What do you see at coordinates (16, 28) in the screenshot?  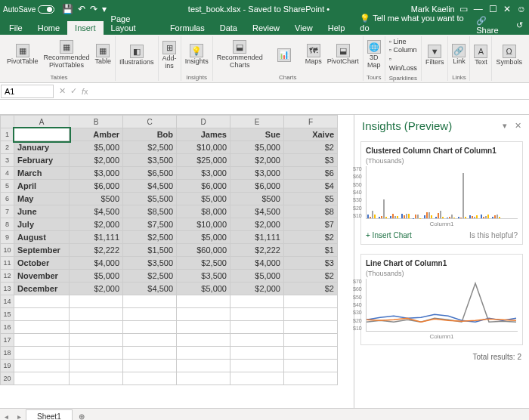 I see `tab-file: File` at bounding box center [16, 28].